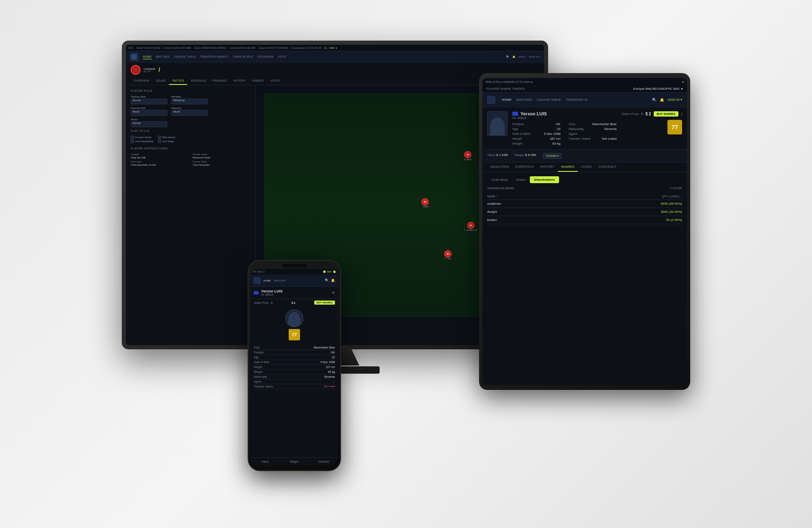  Describe the element at coordinates (448, 255) in the screenshot. I see `player-token-5: 95 K.Y. OCK` at that location.